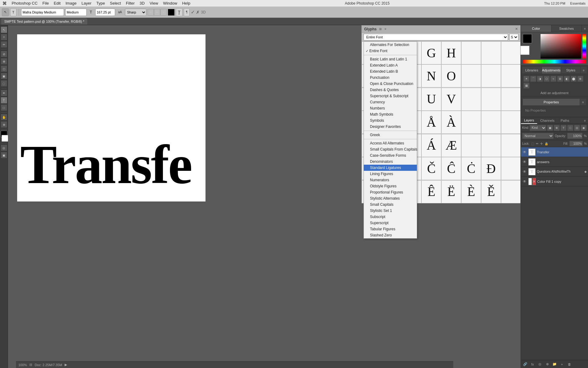 The height and width of the screenshot is (368, 588). I want to click on glyph-cell-Euml: Ë, so click(451, 192).